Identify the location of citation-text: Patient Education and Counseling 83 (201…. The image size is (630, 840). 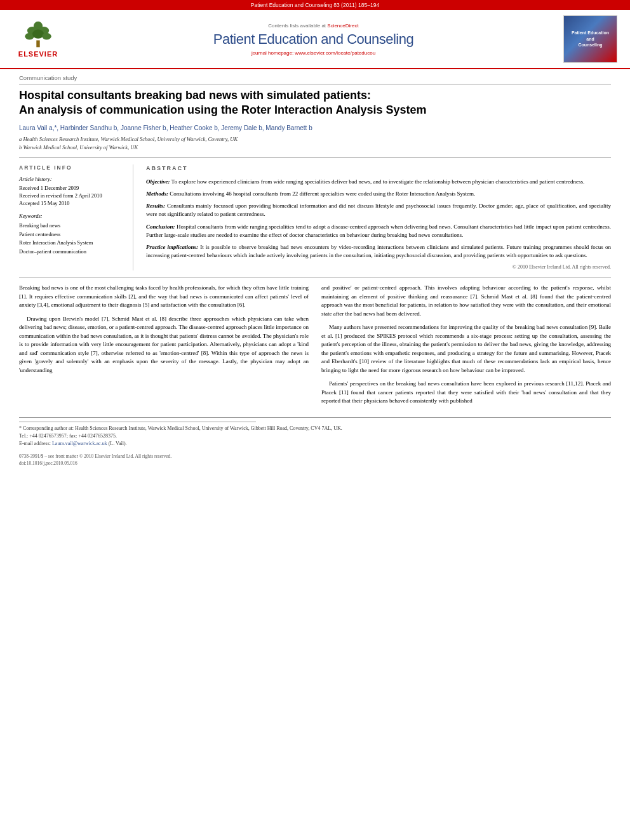
(315, 5).